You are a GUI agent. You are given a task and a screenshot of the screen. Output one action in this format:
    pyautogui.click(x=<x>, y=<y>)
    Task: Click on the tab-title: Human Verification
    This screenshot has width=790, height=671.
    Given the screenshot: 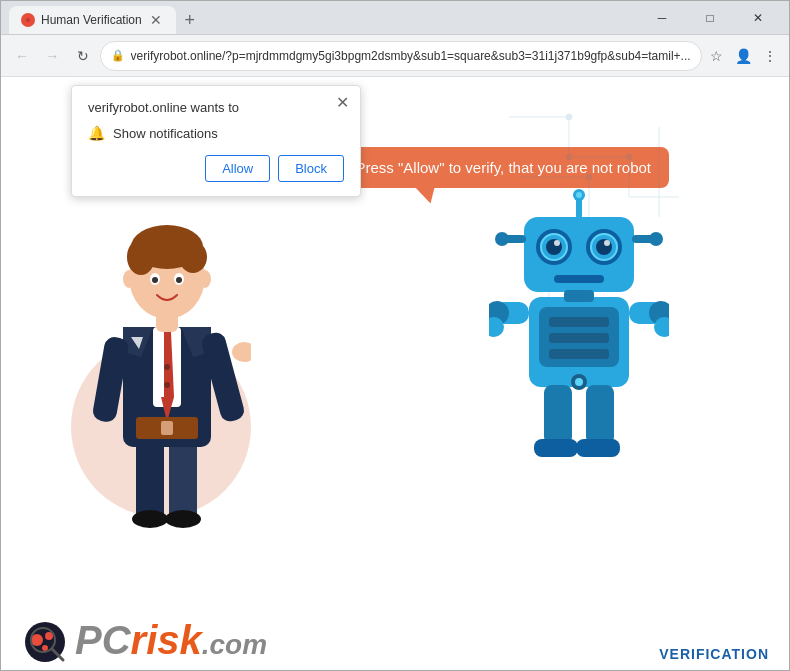 What is the action you would take?
    pyautogui.click(x=92, y=20)
    